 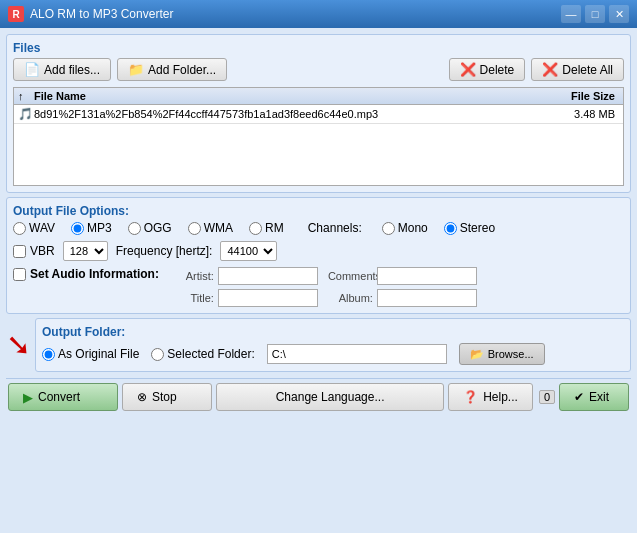 What do you see at coordinates (333, 345) in the screenshot?
I see `output-folder-section: Output Folder: As Original File Selected…` at bounding box center [333, 345].